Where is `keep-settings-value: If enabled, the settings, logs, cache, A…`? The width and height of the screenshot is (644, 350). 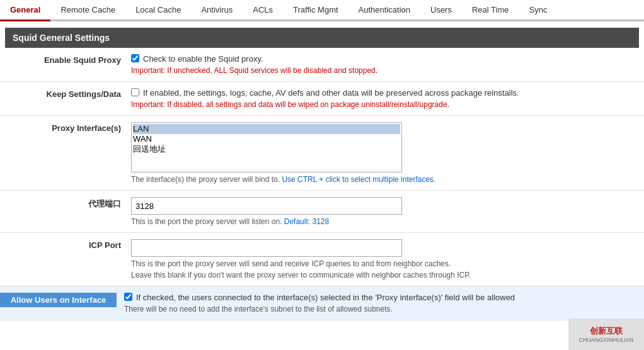
keep-settings-value: If enabled, the settings, logs, cache, A… is located at coordinates (385, 98).